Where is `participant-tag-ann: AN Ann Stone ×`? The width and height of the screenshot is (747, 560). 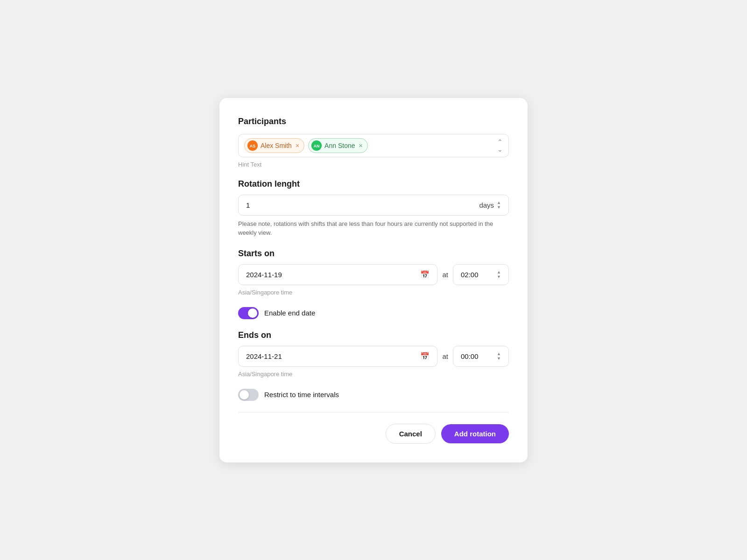
participant-tag-ann: AN Ann Stone × is located at coordinates (338, 146).